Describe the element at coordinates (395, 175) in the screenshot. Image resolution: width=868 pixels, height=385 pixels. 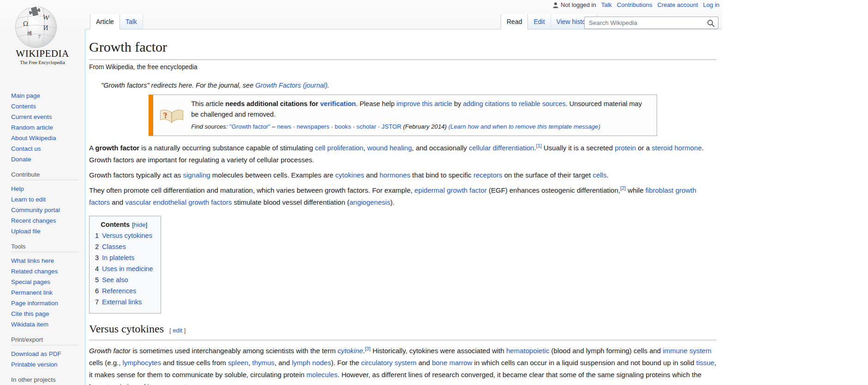
I see `inline-link: hormones` at that location.